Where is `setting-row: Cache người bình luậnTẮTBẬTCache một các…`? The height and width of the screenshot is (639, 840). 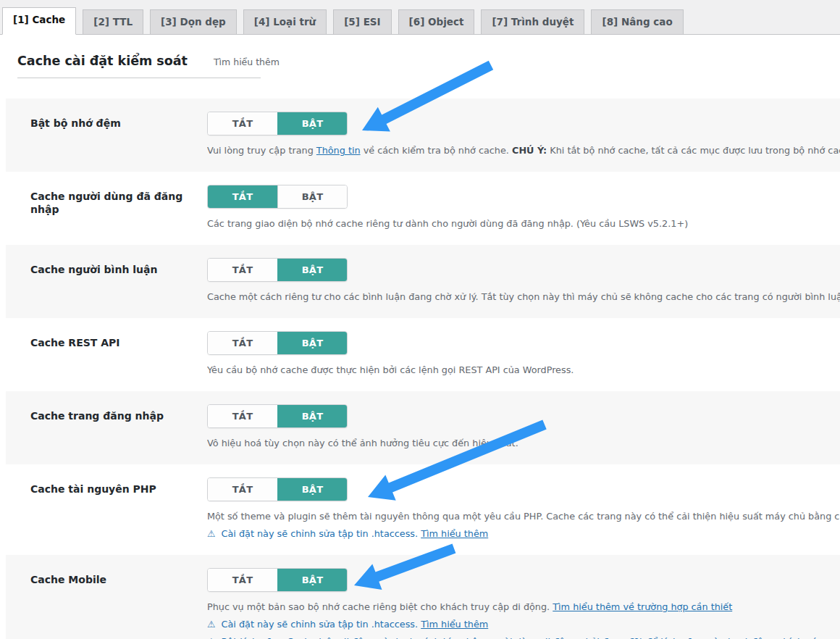
setting-row: Cache người bình luậnTẮTBẬTCache một các… is located at coordinates (423, 281).